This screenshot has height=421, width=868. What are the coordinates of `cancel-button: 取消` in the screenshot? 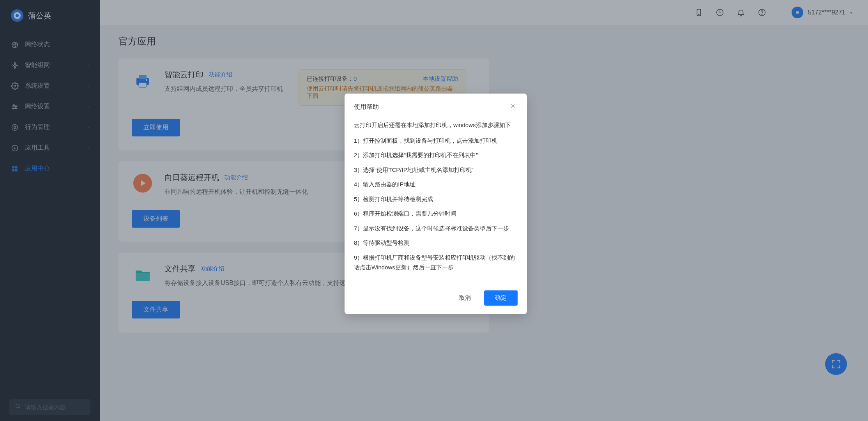 It's located at (465, 298).